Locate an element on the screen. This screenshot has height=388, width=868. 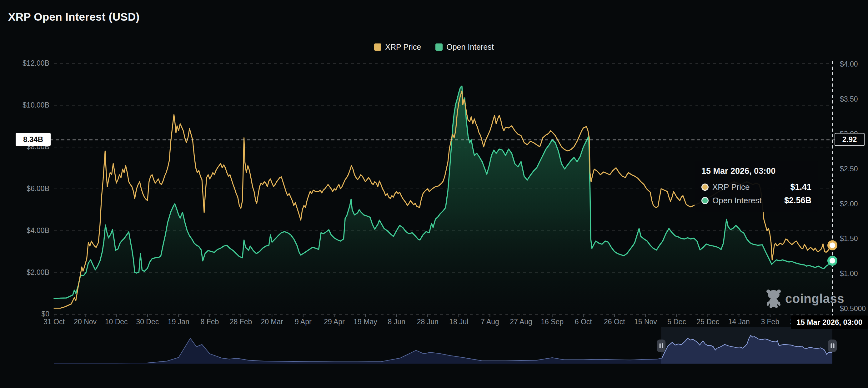
y-axis-right-label: $1.50 is located at coordinates (849, 239).